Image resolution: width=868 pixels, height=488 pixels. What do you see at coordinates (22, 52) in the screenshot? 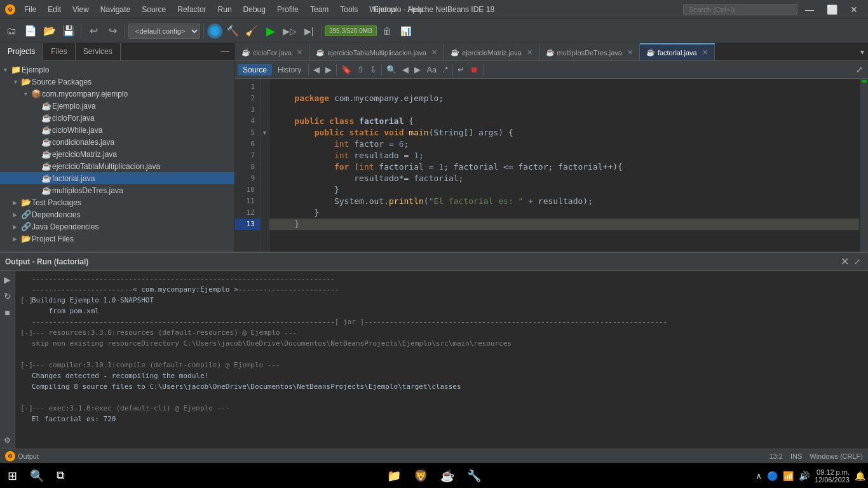
I see `sidebar-tab-projects: Projects` at bounding box center [22, 52].